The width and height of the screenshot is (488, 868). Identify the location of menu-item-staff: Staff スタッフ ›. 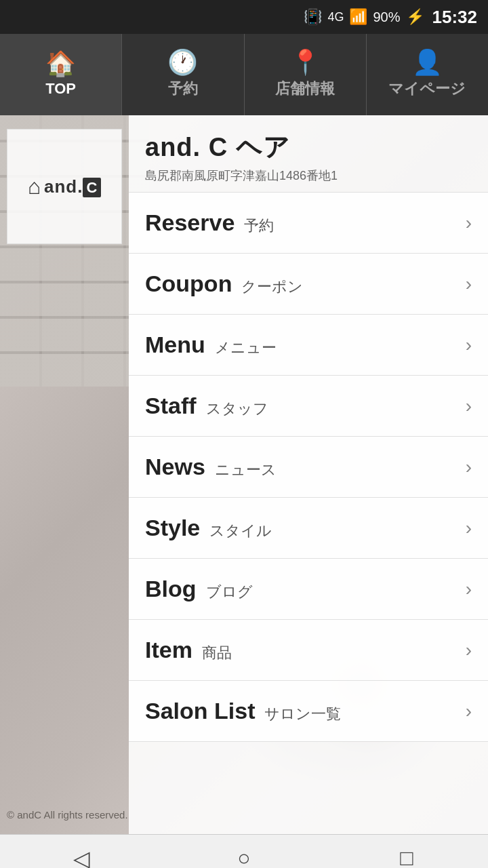
(308, 406).